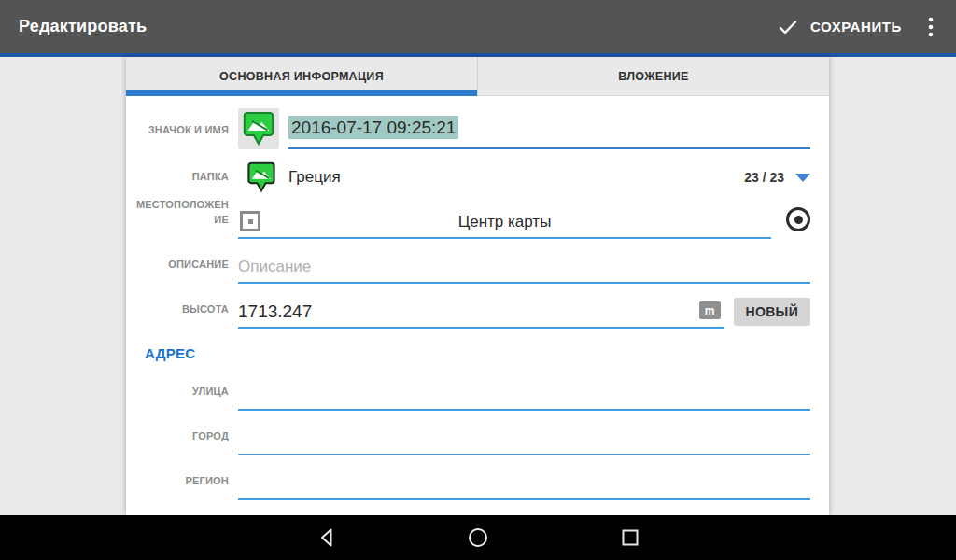  I want to click on new-altitude-button: НОВЫЙ, so click(772, 312).